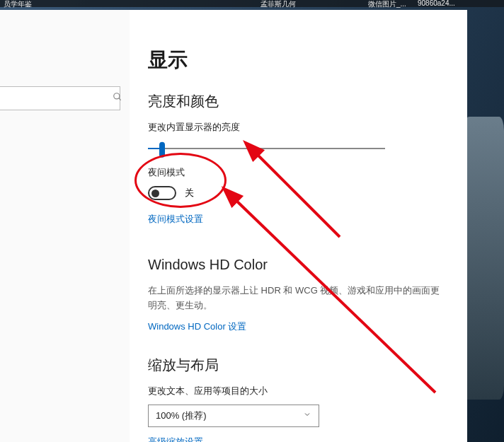  Describe the element at coordinates (307, 416) in the screenshot. I see `chevron-down-icon` at that location.